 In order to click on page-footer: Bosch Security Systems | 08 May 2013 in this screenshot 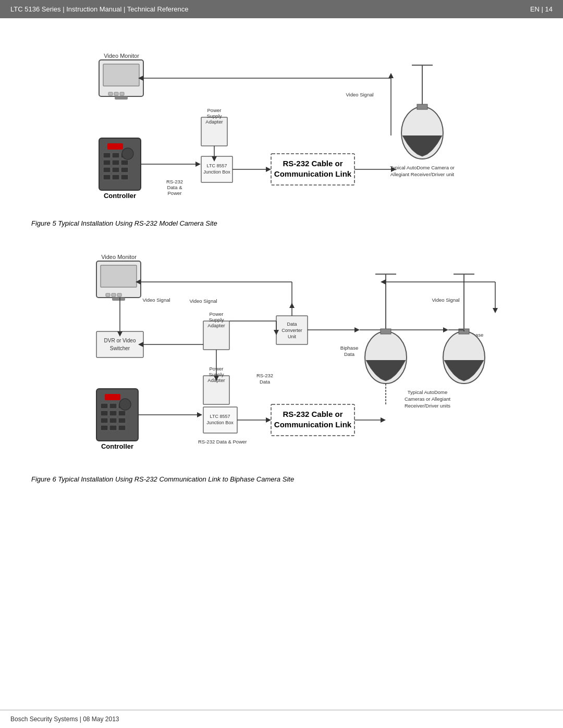, I will do `click(282, 719)`.